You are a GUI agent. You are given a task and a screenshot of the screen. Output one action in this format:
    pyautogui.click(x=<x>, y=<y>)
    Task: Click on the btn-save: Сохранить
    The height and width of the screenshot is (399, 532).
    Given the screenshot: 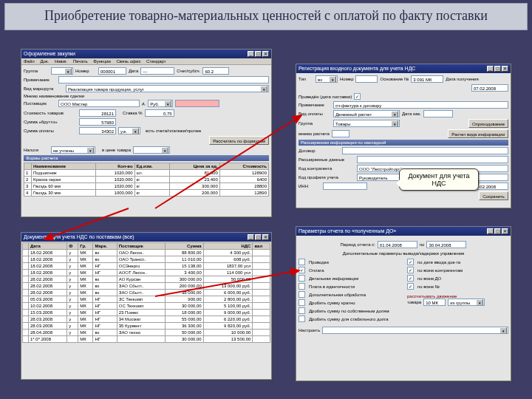 What is the action you would take?
    pyautogui.click(x=494, y=196)
    